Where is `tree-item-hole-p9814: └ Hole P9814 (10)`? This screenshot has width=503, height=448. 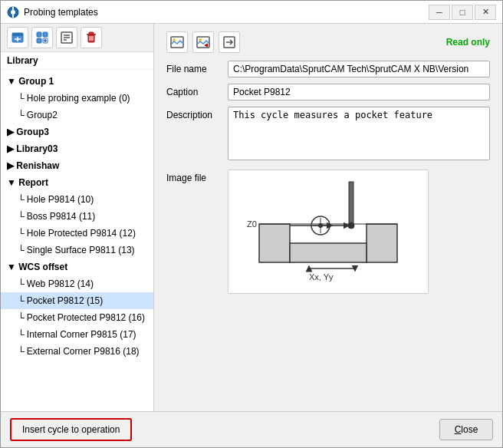
tree-item-hole-p9814: └ Hole P9814 (10) is located at coordinates (77, 199).